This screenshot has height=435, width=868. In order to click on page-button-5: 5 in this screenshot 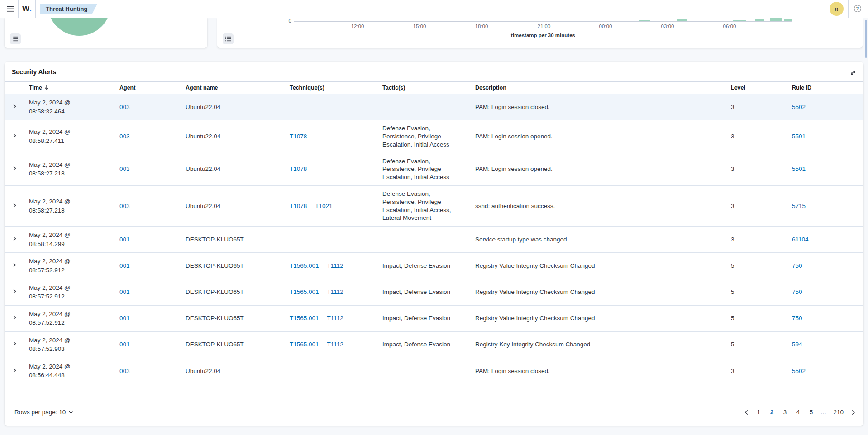, I will do `click(811, 412)`.